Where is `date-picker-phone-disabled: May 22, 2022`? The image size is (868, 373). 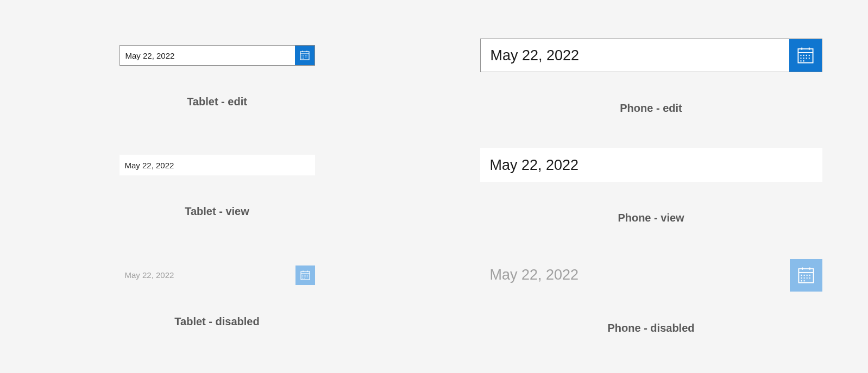 date-picker-phone-disabled: May 22, 2022 is located at coordinates (651, 275).